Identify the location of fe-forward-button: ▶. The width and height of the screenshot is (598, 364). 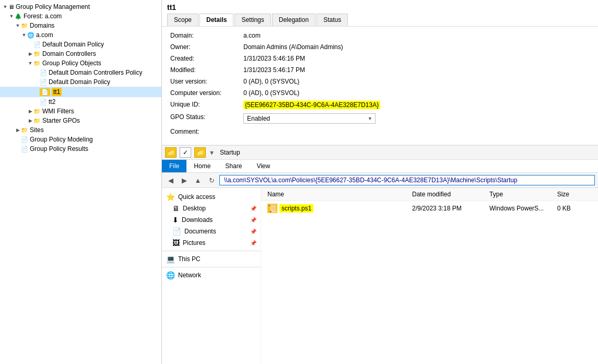
(184, 180).